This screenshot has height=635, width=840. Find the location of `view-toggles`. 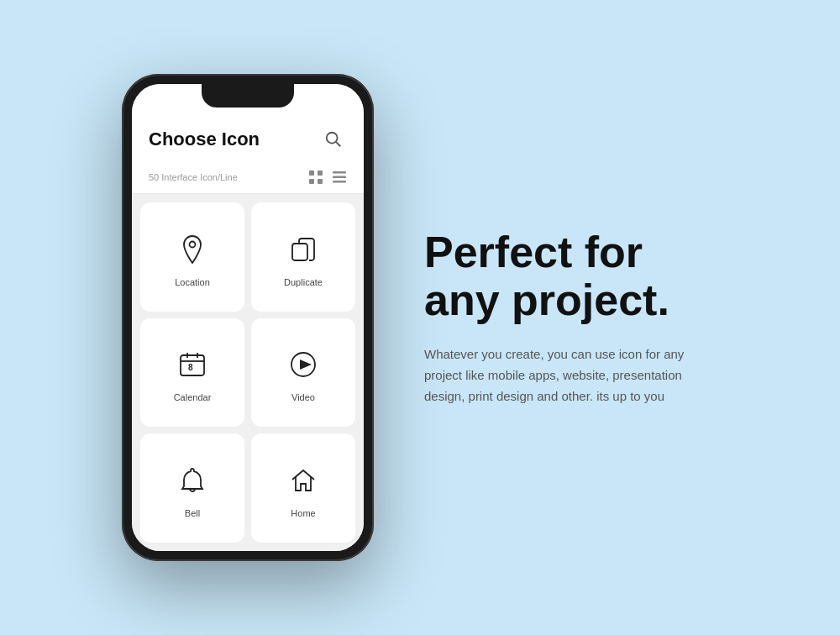

view-toggles is located at coordinates (328, 177).